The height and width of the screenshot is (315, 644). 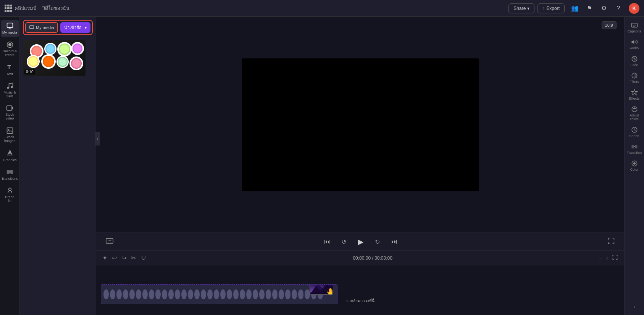 What do you see at coordinates (97, 139) in the screenshot?
I see `panel-collapse-button: ‹` at bounding box center [97, 139].